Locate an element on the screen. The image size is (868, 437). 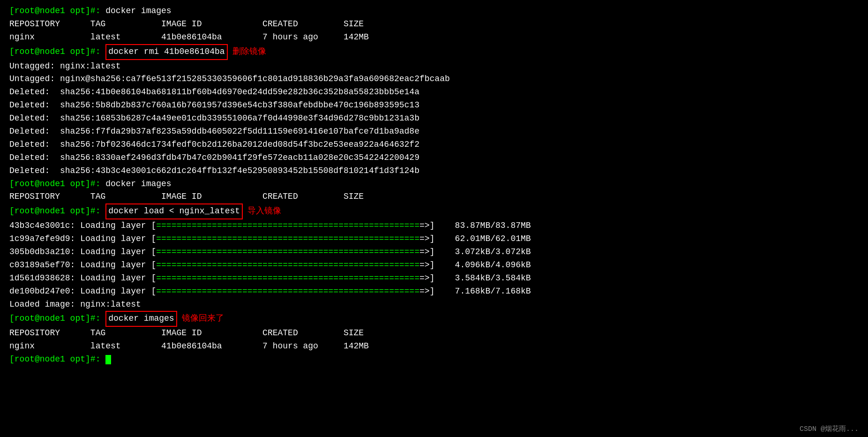
terminal-line: [root@node1 opt]#: docker load < nginx_l… is located at coordinates (434, 211).